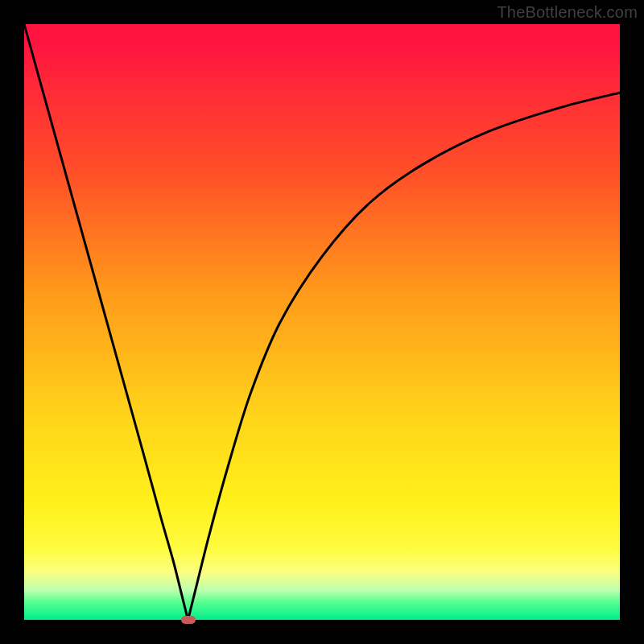  I want to click on watermark-text: TheBottleneck.com, so click(567, 13).